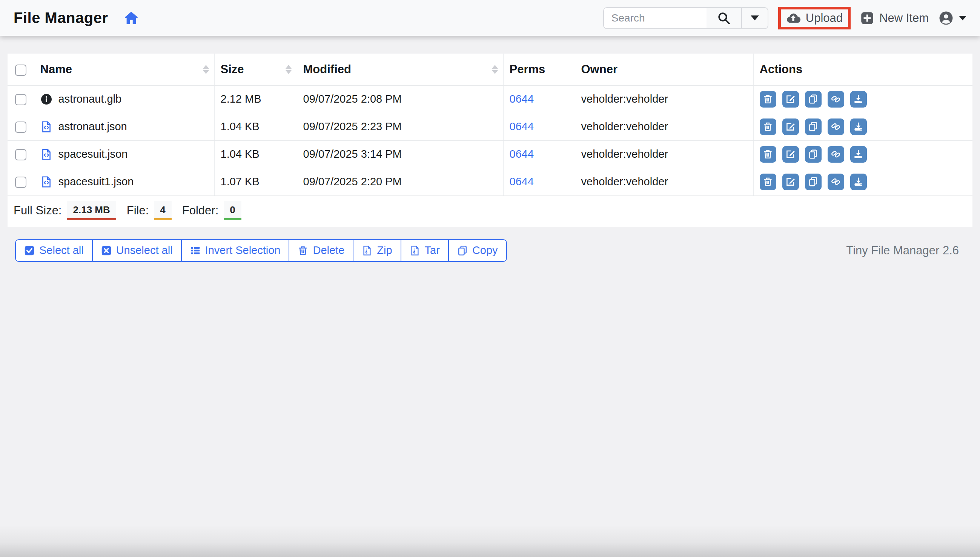  I want to click on file-name: spacesuit.json, so click(93, 154).